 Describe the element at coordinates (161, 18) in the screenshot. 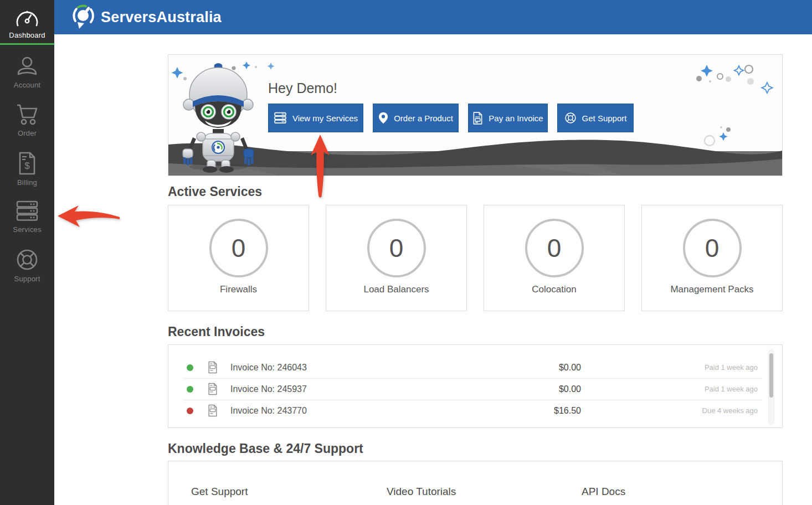

I see `brand-name: ServersAustralia` at that location.